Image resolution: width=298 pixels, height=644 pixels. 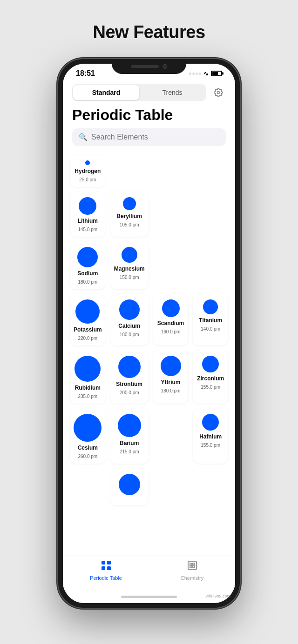 I want to click on element-value: 200.0 pm, so click(x=129, y=392).